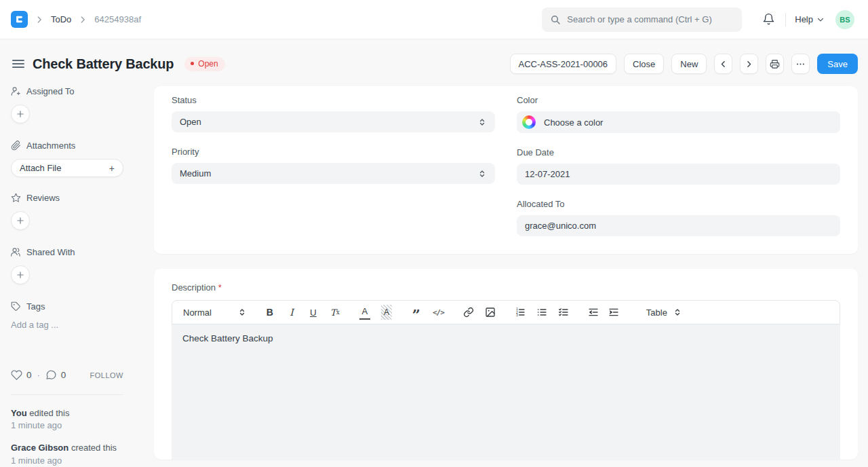 The width and height of the screenshot is (868, 467). I want to click on description-label: Description, so click(194, 288).